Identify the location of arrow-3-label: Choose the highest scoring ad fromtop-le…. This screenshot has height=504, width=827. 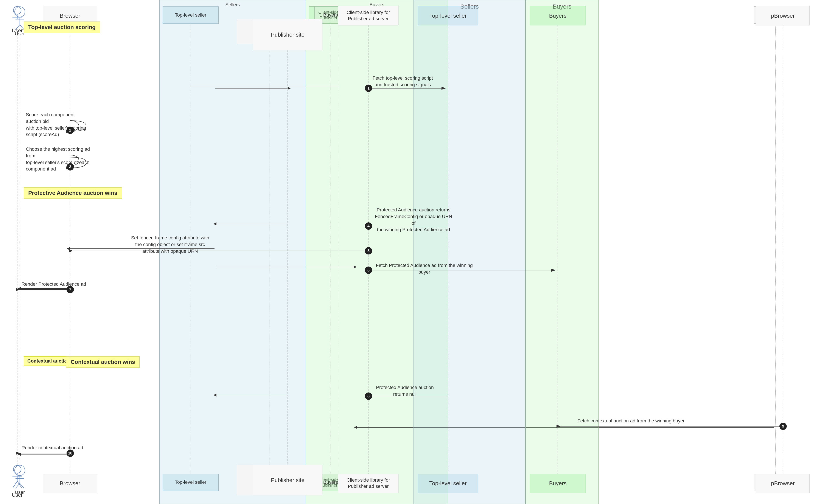
(60, 159).